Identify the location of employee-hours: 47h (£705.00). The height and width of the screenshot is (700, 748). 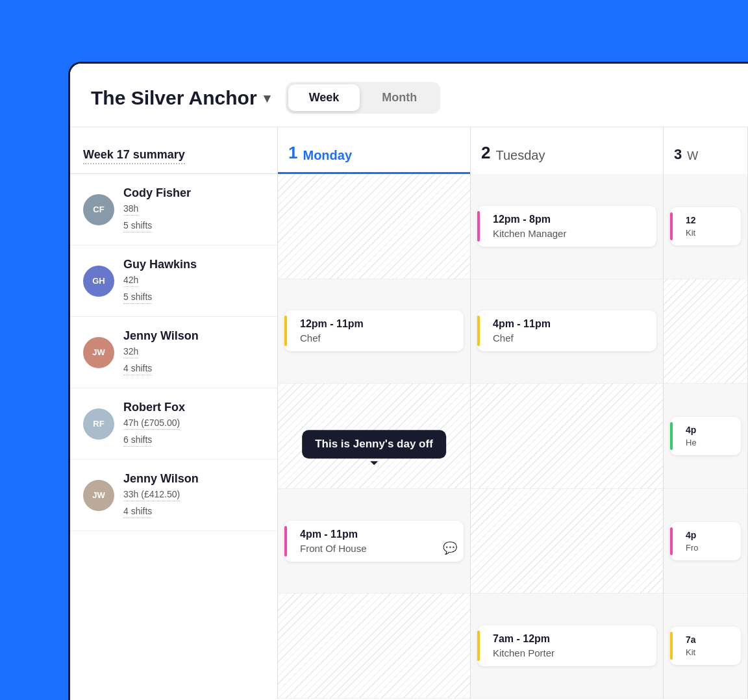
(152, 423).